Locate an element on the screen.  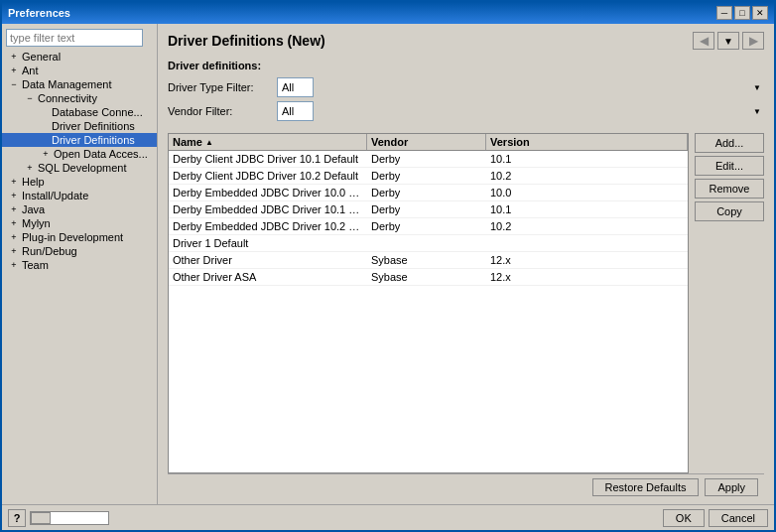
expander-data-management: − is located at coordinates (14, 84).